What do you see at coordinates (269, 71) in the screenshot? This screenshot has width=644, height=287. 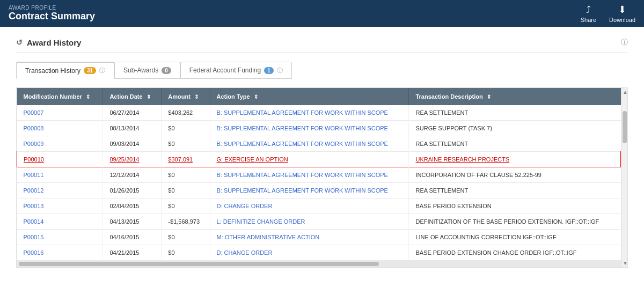 I see `federal-account-funding-badge: 1` at bounding box center [269, 71].